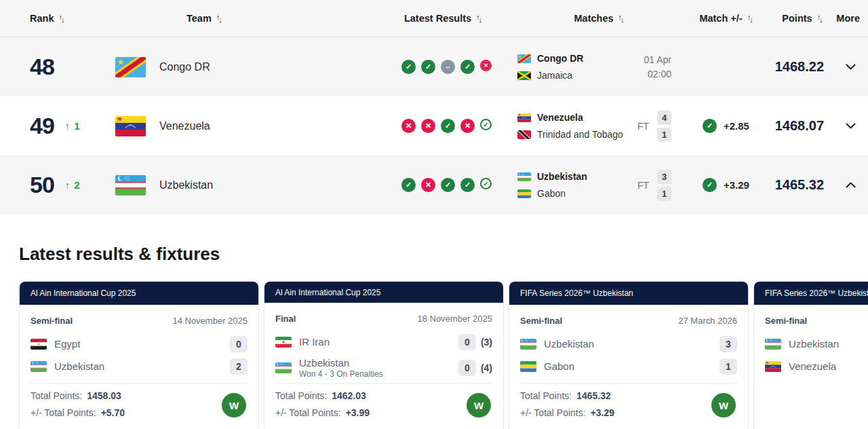 The height and width of the screenshot is (429, 868). I want to click on delta-points-label: +/- Total Points:, so click(553, 413).